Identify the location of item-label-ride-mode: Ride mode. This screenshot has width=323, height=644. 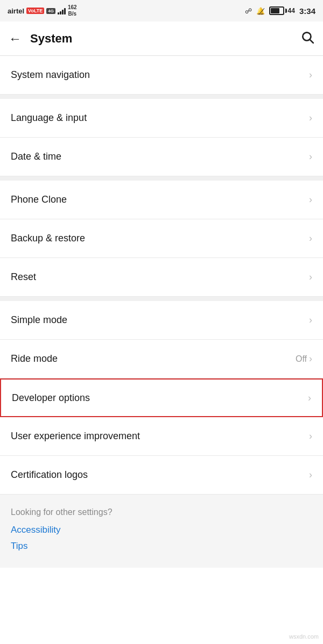
(34, 359).